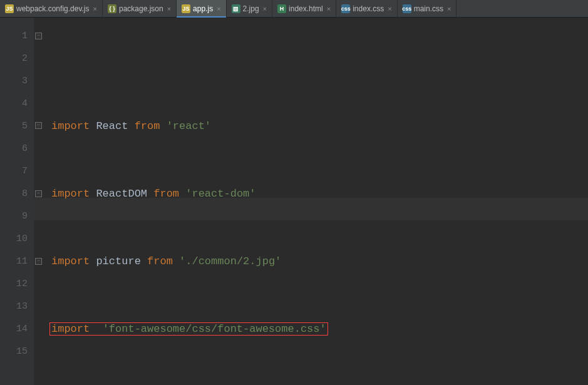  What do you see at coordinates (140, 9) in the screenshot?
I see `tab-package-json: { }package.json×` at bounding box center [140, 9].